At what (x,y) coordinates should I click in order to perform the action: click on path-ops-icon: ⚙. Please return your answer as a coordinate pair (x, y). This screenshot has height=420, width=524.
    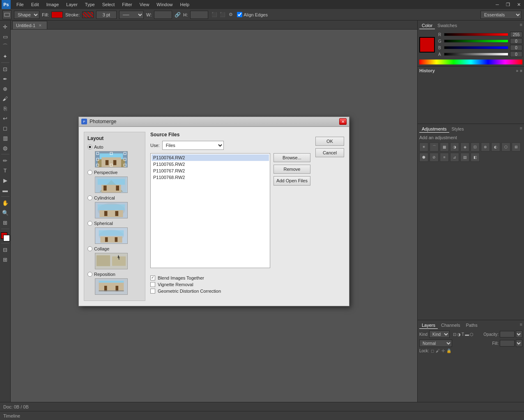
    Looking at the image, I should click on (231, 15).